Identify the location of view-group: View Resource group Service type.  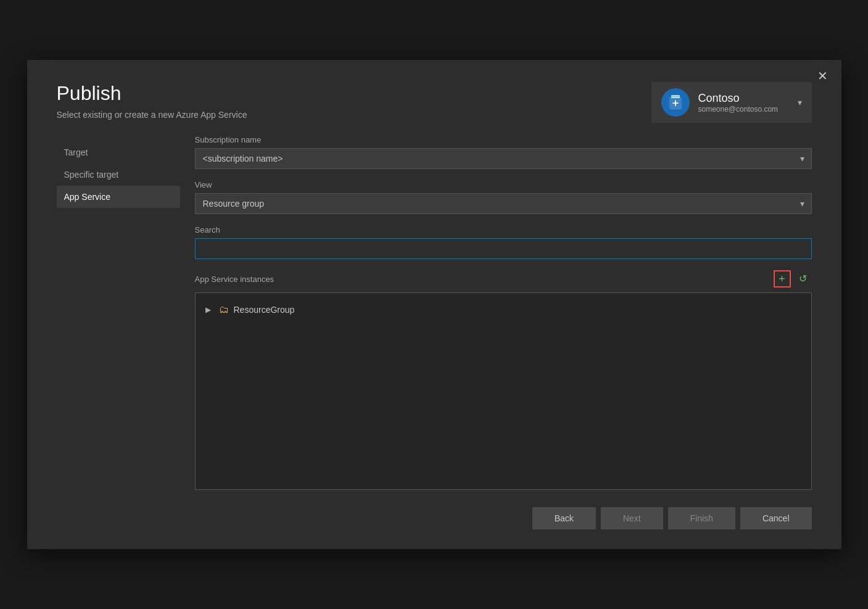
(503, 197).